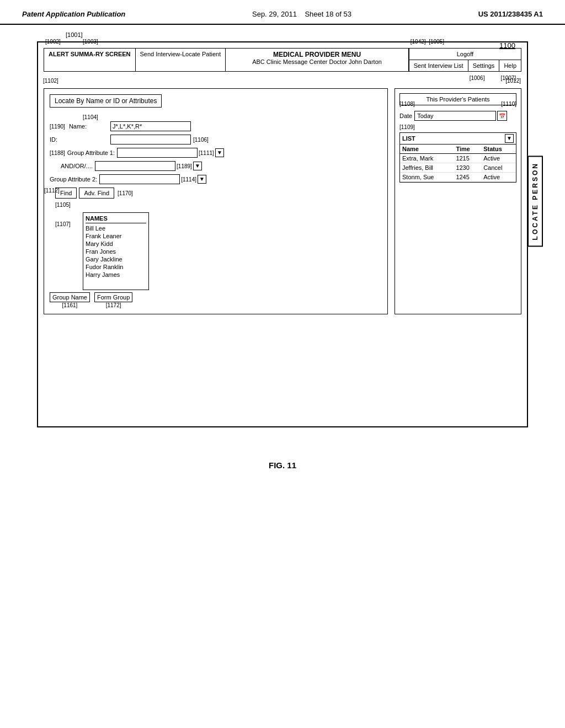 This screenshot has width=565, height=728. Describe the element at coordinates (140, 179) in the screenshot. I see `group-attr2-input` at that location.